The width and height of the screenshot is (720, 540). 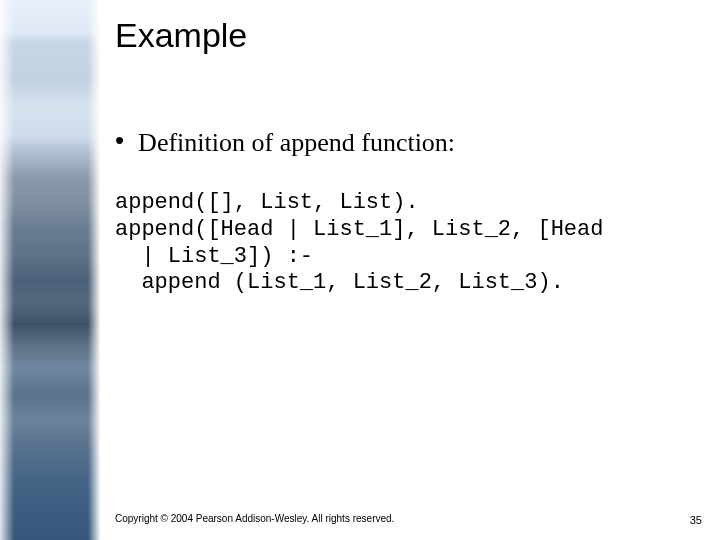 What do you see at coordinates (696, 520) in the screenshot?
I see `page-number: 35` at bounding box center [696, 520].